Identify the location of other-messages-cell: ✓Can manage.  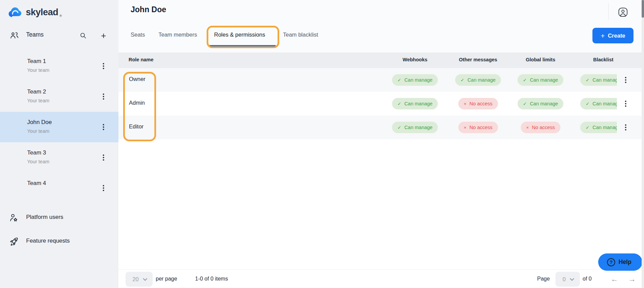
(478, 80).